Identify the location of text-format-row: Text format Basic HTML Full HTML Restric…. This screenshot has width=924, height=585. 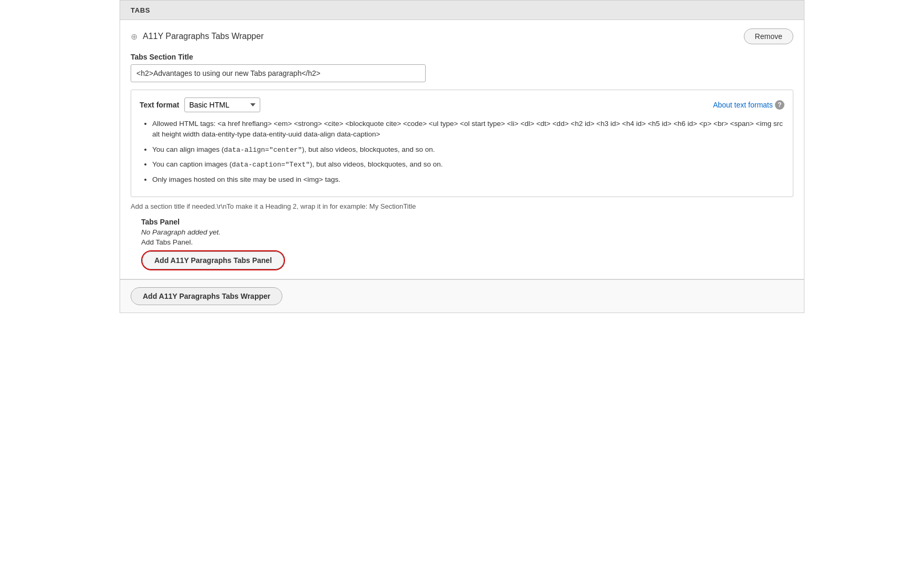
(462, 105).